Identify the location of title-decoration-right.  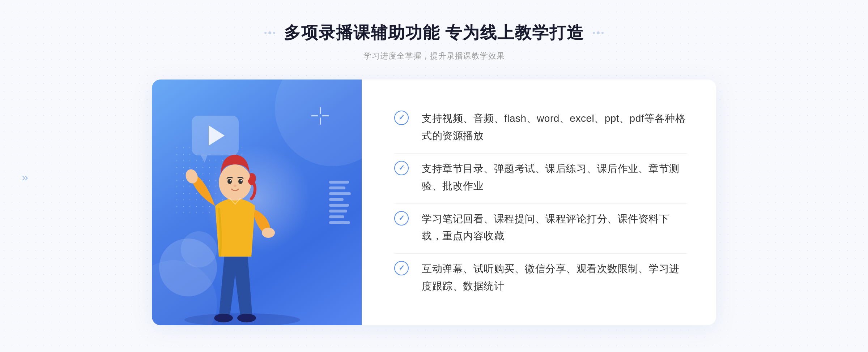
(598, 33).